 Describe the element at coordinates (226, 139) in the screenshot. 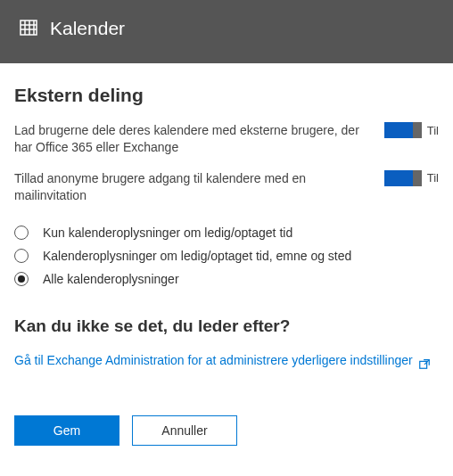

I see `setting-share-external: Lad brugerne dele deres kalendere med ek…` at that location.